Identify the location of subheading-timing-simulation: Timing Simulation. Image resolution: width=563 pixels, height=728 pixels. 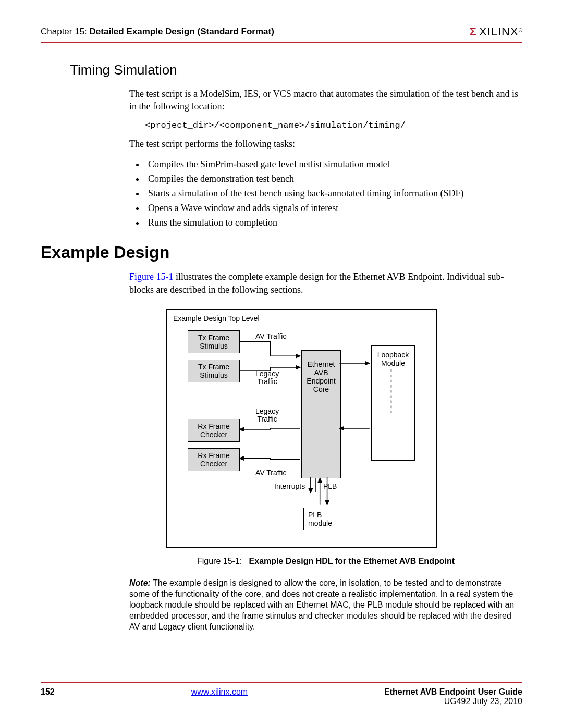
(296, 70).